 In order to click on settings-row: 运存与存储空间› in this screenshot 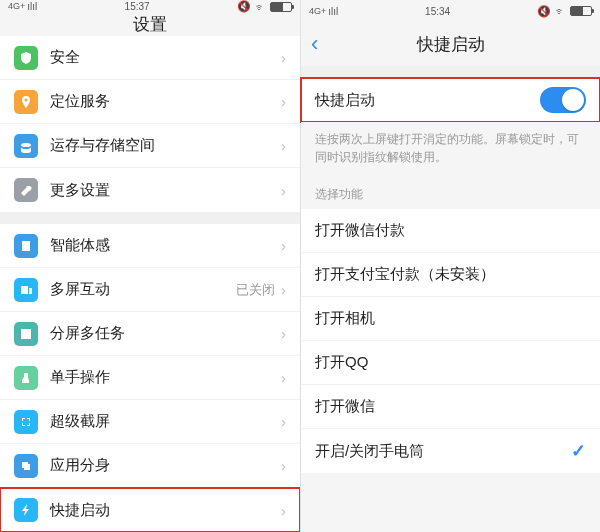, I will do `click(150, 146)`.